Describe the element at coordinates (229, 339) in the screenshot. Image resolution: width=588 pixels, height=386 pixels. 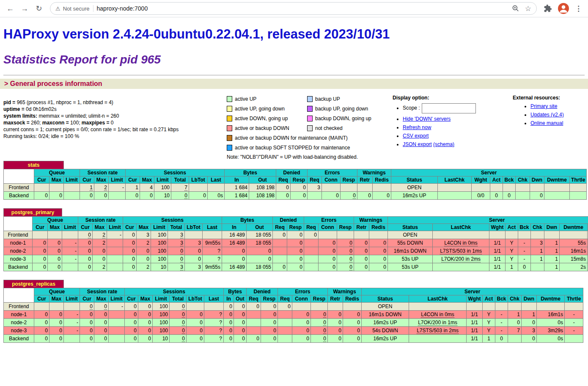
I see `cell-in: 0` at that location.